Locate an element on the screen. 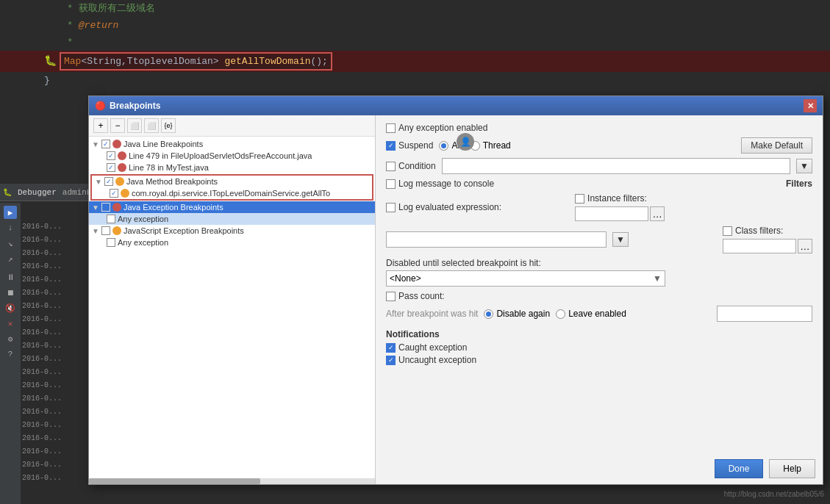  step-over-btn: ↓ is located at coordinates (10, 228).